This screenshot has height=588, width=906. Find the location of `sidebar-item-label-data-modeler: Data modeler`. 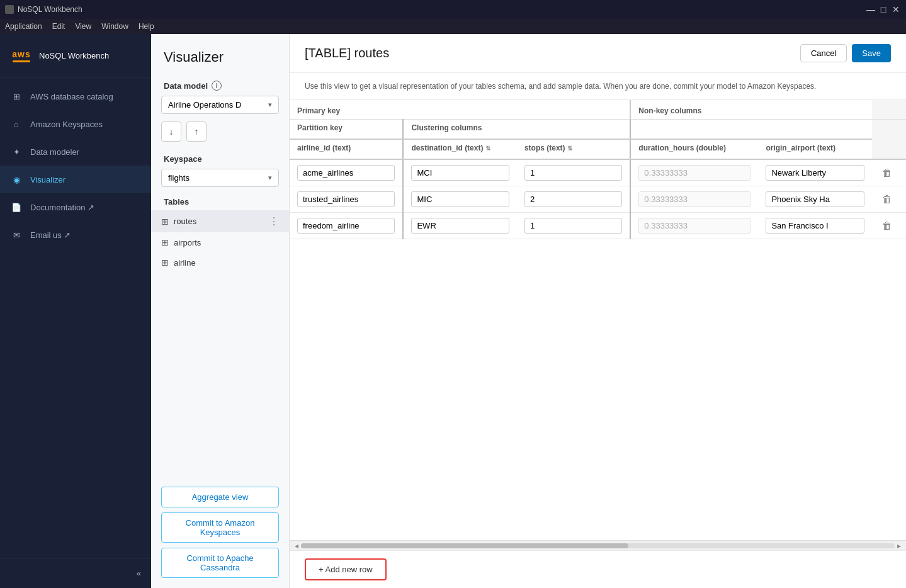

sidebar-item-label-data-modeler: Data modeler is located at coordinates (55, 152).